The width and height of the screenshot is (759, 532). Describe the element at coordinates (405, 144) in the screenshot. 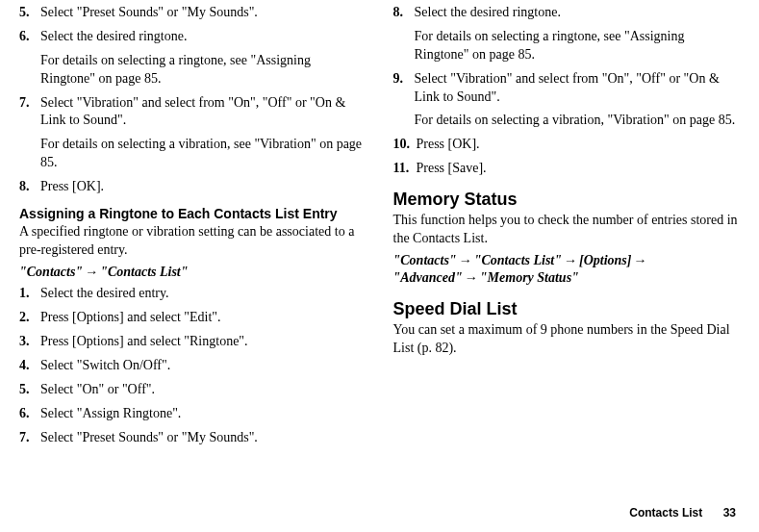

I see `item-number: 10.` at that location.